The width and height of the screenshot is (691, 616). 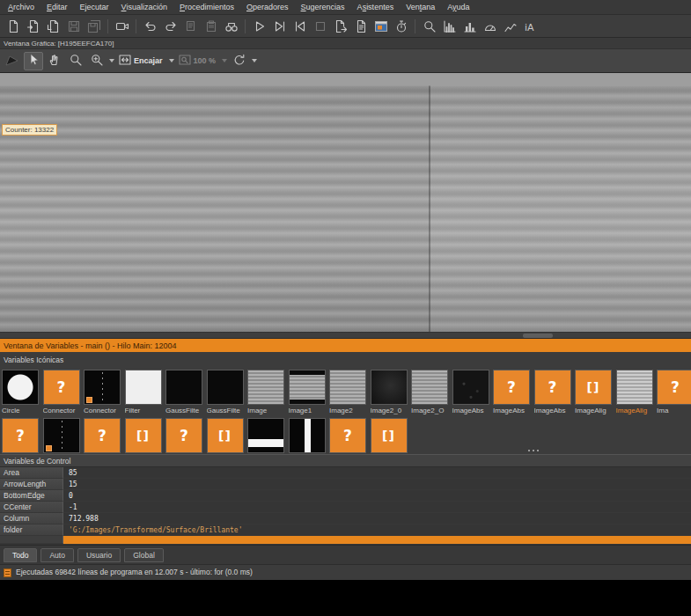 I want to click on tab-usuario: Usuario, so click(x=99, y=555).